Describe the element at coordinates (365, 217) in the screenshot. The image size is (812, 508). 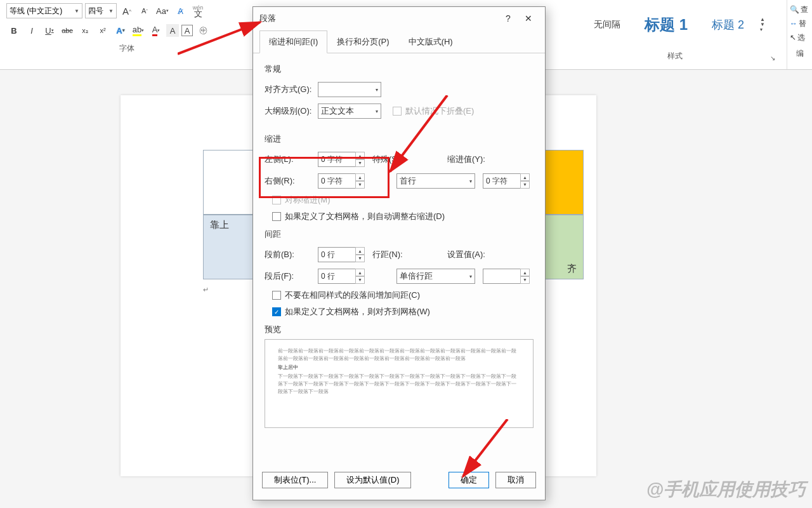
I see `autogrid-label: 如果定义了文档网格，则自动调整右缩进(D)` at that location.